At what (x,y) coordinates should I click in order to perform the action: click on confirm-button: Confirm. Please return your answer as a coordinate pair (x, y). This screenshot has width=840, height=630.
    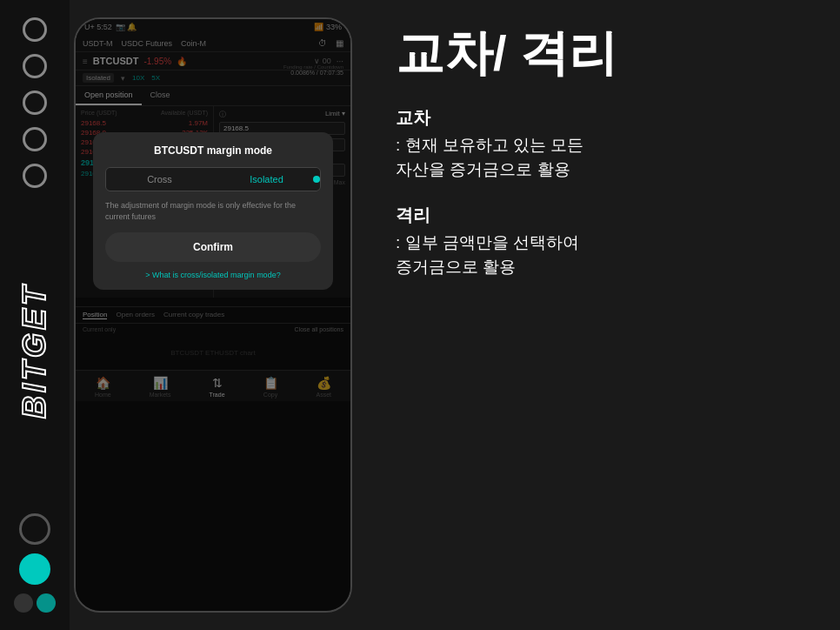
    Looking at the image, I should click on (213, 247).